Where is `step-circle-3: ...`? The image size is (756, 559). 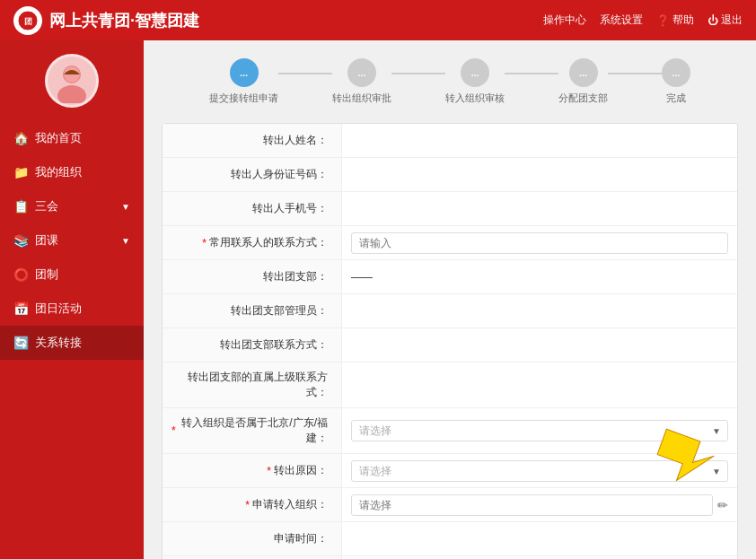
step-circle-3: ... is located at coordinates (475, 73).